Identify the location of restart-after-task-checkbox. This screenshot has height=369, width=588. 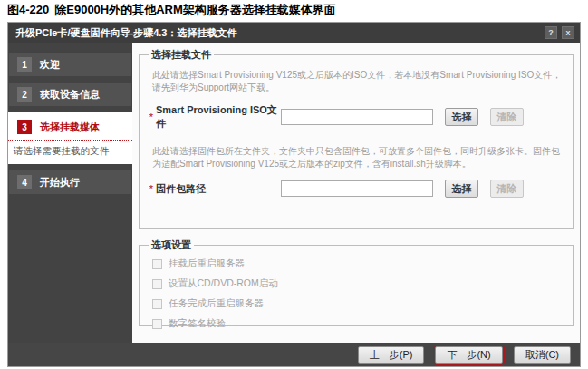
(158, 305).